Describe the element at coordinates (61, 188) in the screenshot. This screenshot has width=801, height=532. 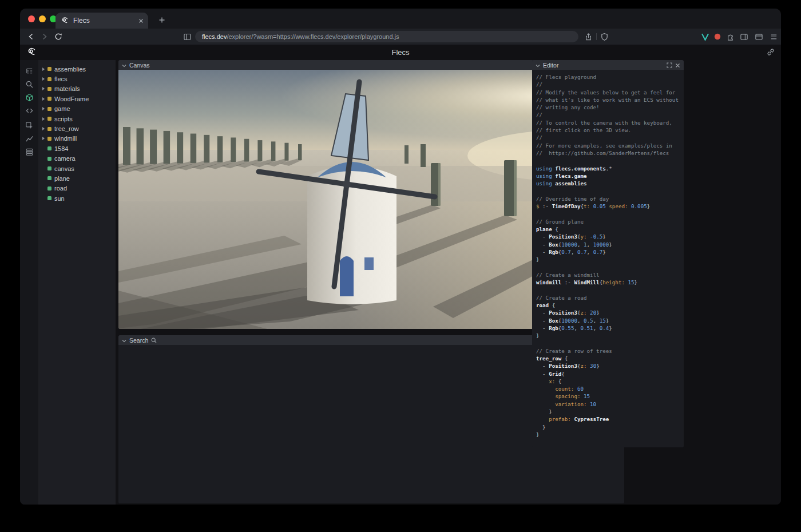
I see `tree-item-label: road` at that location.